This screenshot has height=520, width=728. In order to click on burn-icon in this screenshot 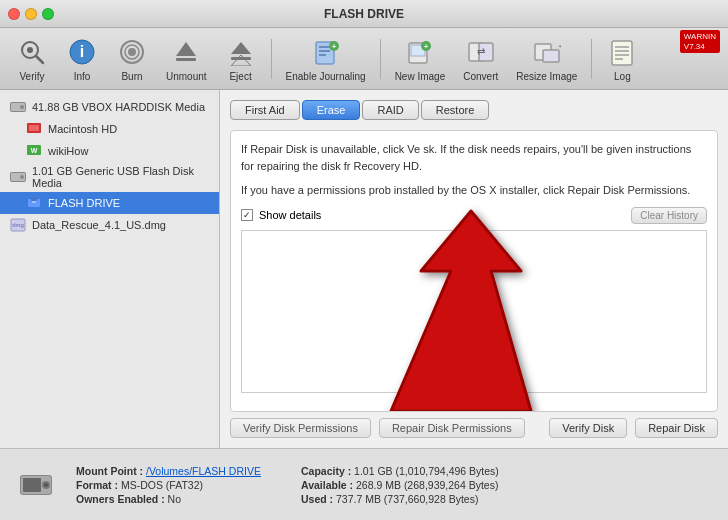, I will do `click(132, 52)`.